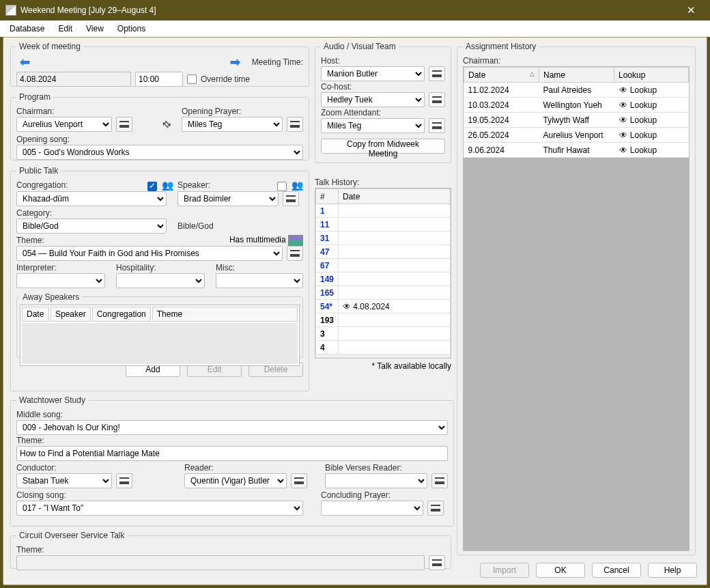  I want to click on import-button: Import, so click(505, 570).